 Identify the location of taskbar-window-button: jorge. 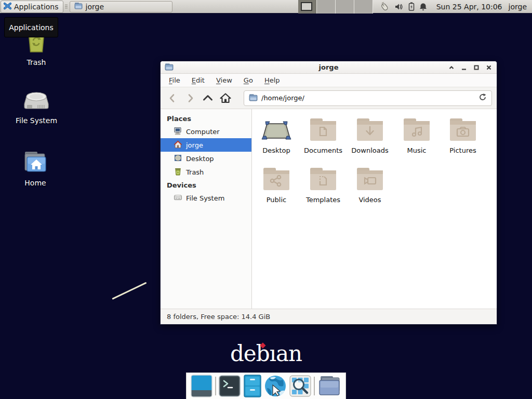
(121, 7).